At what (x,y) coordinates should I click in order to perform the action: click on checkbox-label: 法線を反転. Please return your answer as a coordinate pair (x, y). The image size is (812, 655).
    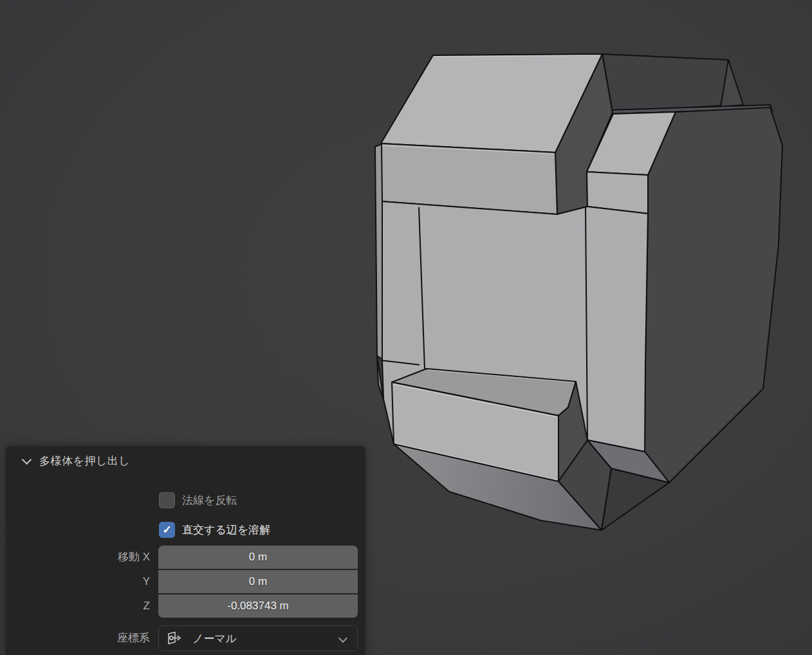
    Looking at the image, I should click on (210, 501).